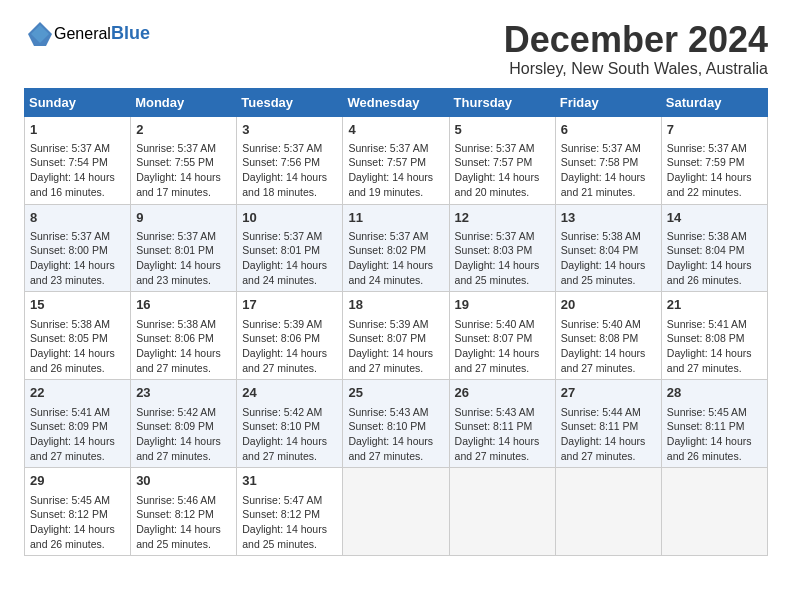 Image resolution: width=792 pixels, height=612 pixels. What do you see at coordinates (184, 102) in the screenshot?
I see `header-monday: Monday` at bounding box center [184, 102].